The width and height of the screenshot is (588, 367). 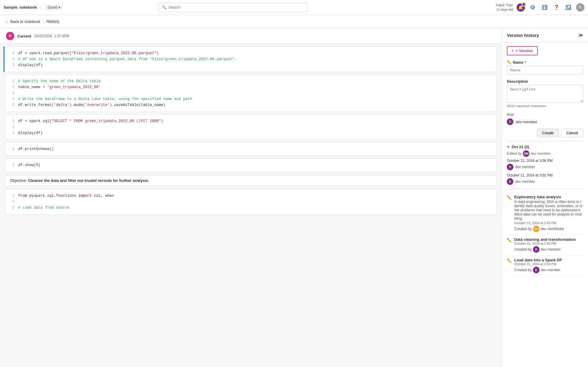 I want to click on cleaning-title: Data cleaning and transformation, so click(x=549, y=239).